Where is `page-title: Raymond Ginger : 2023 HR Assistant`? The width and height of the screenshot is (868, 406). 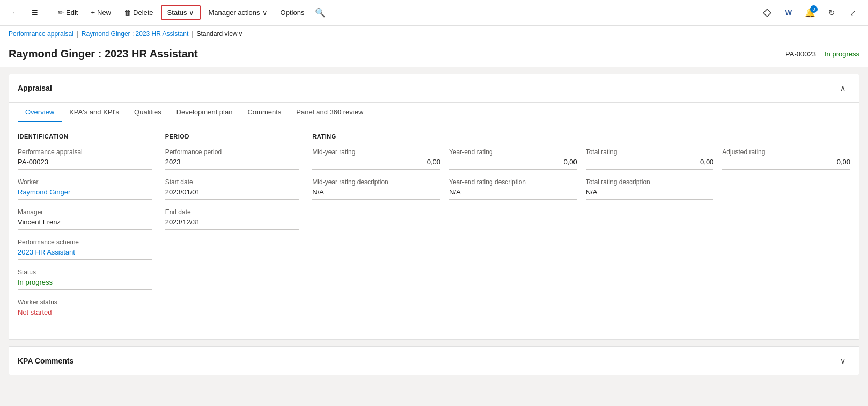 page-title: Raymond Ginger : 2023 HR Assistant is located at coordinates (103, 54).